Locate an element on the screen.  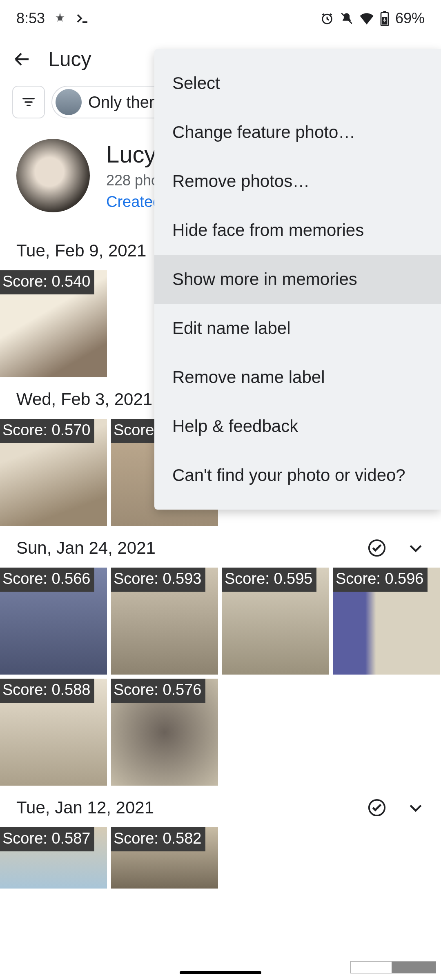
menu-remove-name-label: Remove name label is located at coordinates (298, 377).